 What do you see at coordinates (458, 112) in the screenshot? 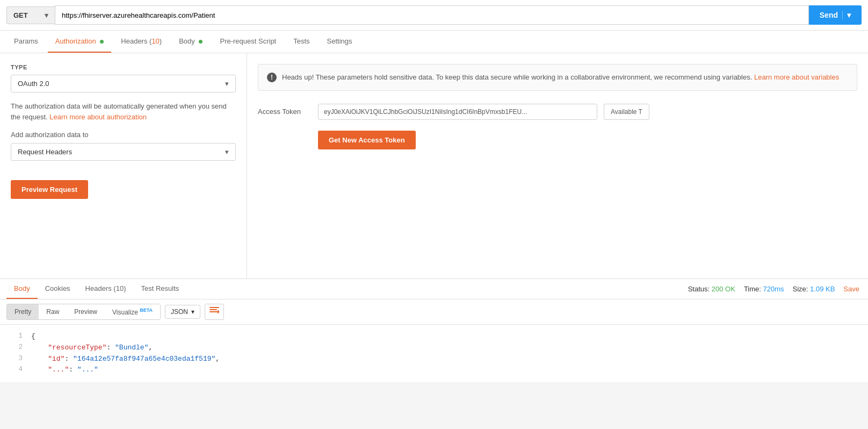
I see `access-token-input` at bounding box center [458, 112].